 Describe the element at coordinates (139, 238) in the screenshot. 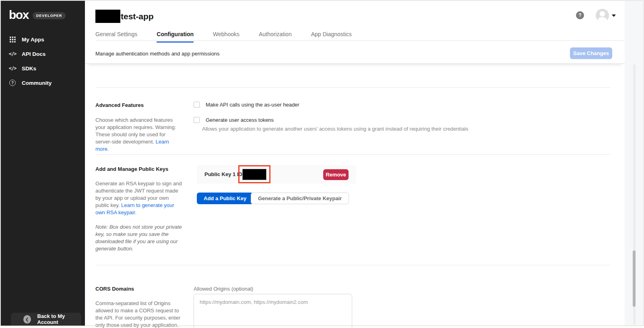

I see `private-key-note: Note: Box does not store your private ke…` at that location.